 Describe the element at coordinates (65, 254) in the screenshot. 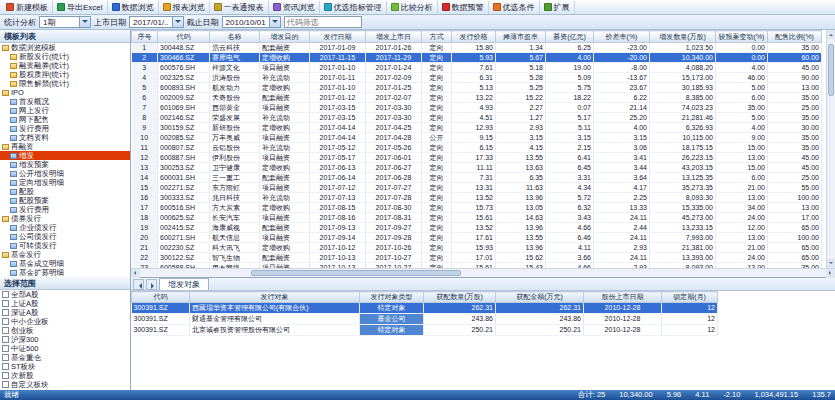

I see `tree-item-24: 基金发行` at that location.